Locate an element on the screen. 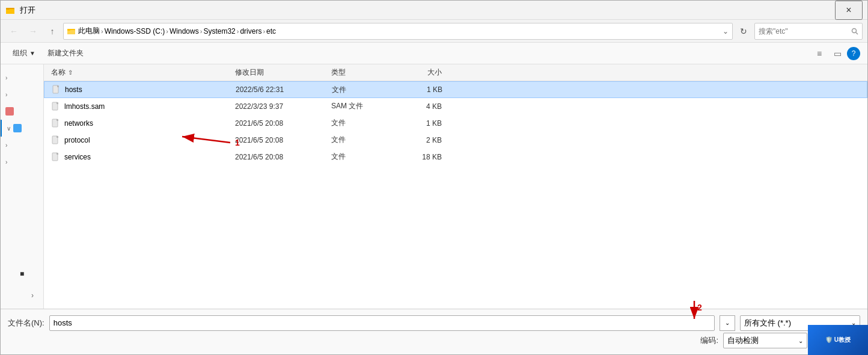 The height and width of the screenshot is (355, 868). sidebar-item-6: › is located at coordinates (22, 162).